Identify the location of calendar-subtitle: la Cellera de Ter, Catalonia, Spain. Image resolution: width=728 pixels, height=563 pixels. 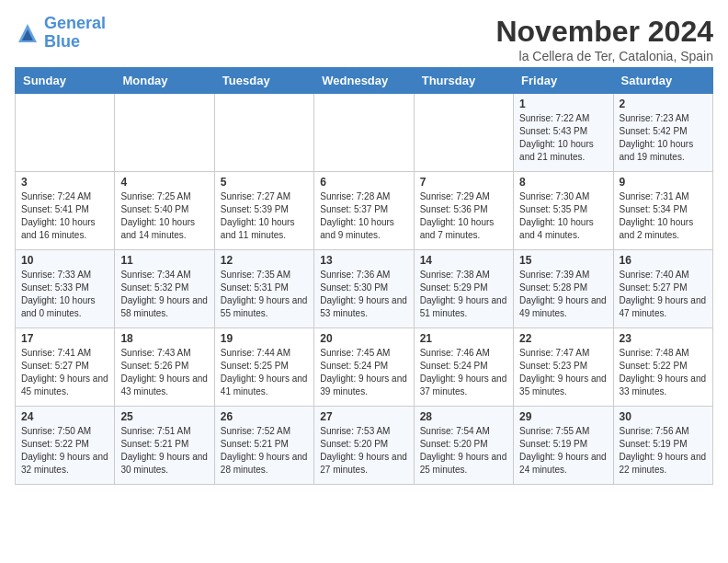
(605, 56).